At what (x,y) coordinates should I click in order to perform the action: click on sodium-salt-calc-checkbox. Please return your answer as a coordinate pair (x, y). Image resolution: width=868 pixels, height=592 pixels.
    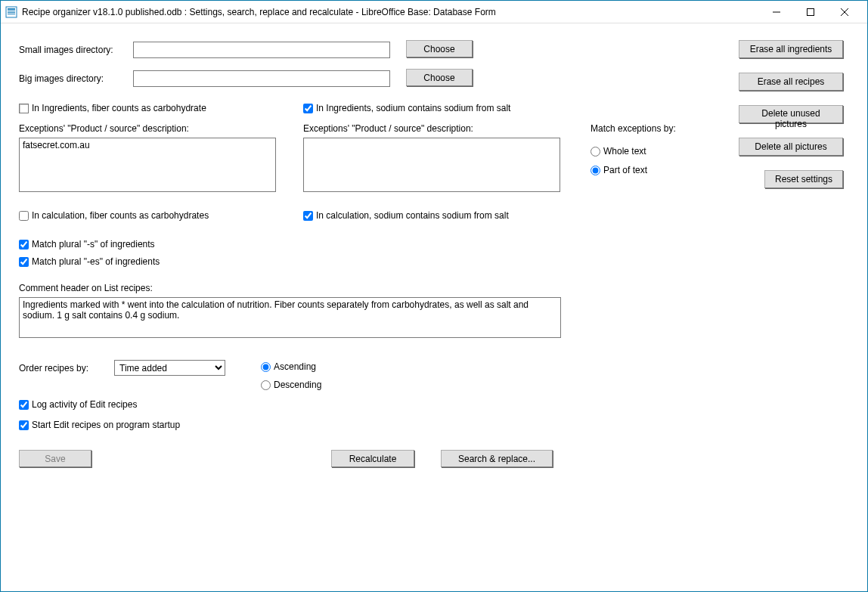
    Looking at the image, I should click on (308, 216).